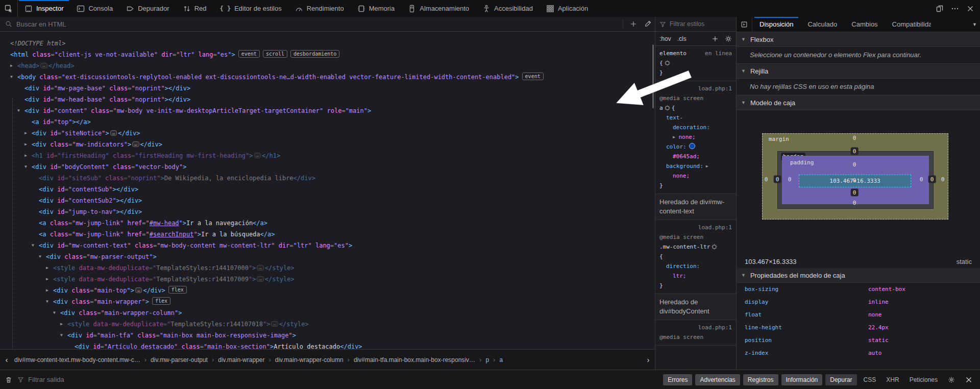 The height and width of the screenshot is (389, 980). What do you see at coordinates (78, 360) in the screenshot?
I see `breadcrumb-item: div#mw-content-text.mw-body-content.mw-c…` at bounding box center [78, 360].